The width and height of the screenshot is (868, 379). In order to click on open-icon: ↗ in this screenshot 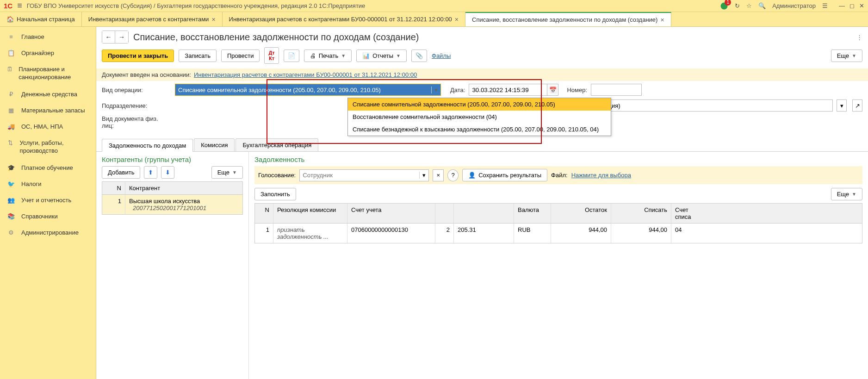, I will do `click(857, 106)`.